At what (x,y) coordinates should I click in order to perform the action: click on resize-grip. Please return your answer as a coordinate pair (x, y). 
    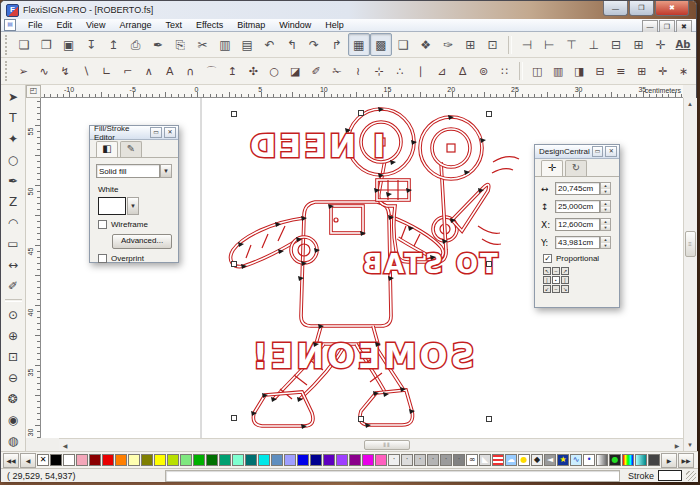
    Looking at the image, I should click on (691, 476).